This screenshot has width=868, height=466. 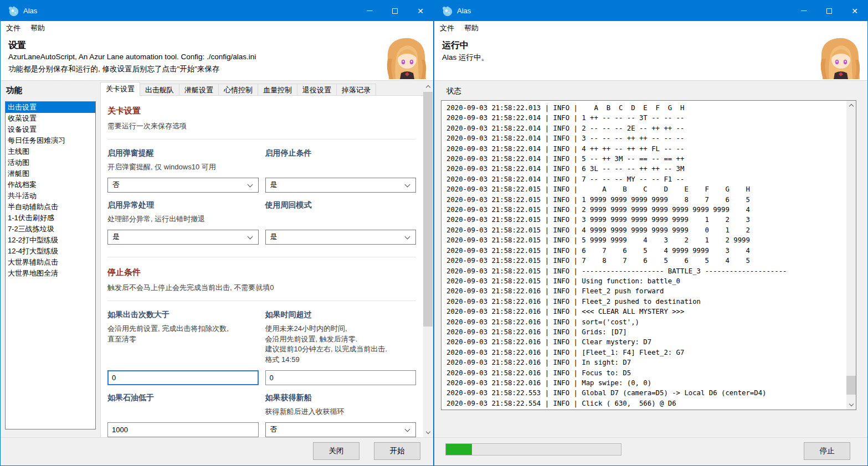 What do you see at coordinates (50, 262) in the screenshot?
I see `sidebar-item: 大世界辅助点击` at bounding box center [50, 262].